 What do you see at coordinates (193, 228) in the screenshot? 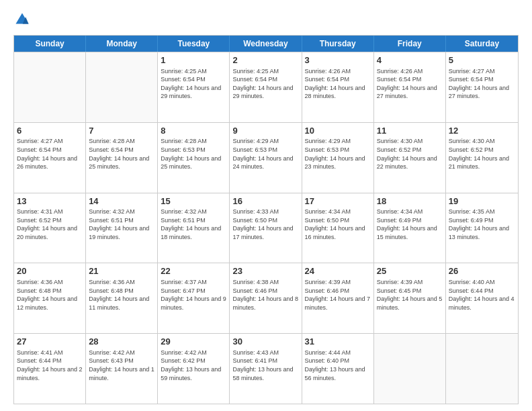
I see `calendar-cell: 15Sunrise: 4:32 AMSunset: 6:51 PMDayligh…` at bounding box center [193, 228].